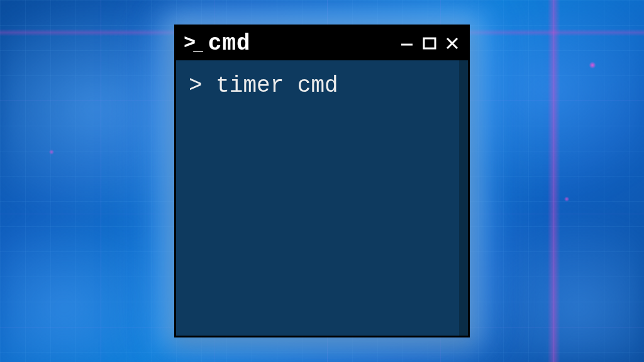 The image size is (644, 362). What do you see at coordinates (430, 43) in the screenshot?
I see `maximize-button` at bounding box center [430, 43].